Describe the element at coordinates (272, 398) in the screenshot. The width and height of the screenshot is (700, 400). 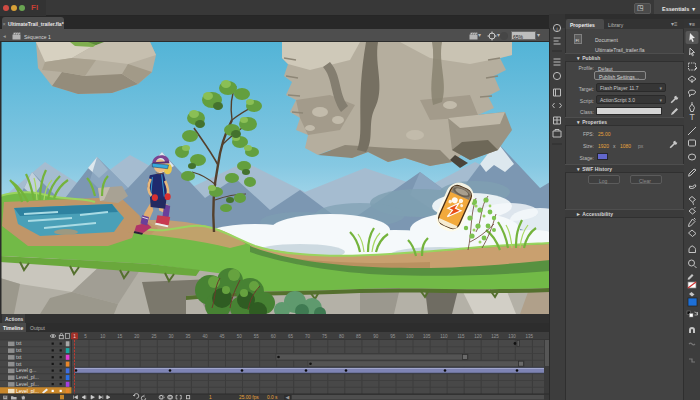
I see `svg-text: 0.0 s` at that location.